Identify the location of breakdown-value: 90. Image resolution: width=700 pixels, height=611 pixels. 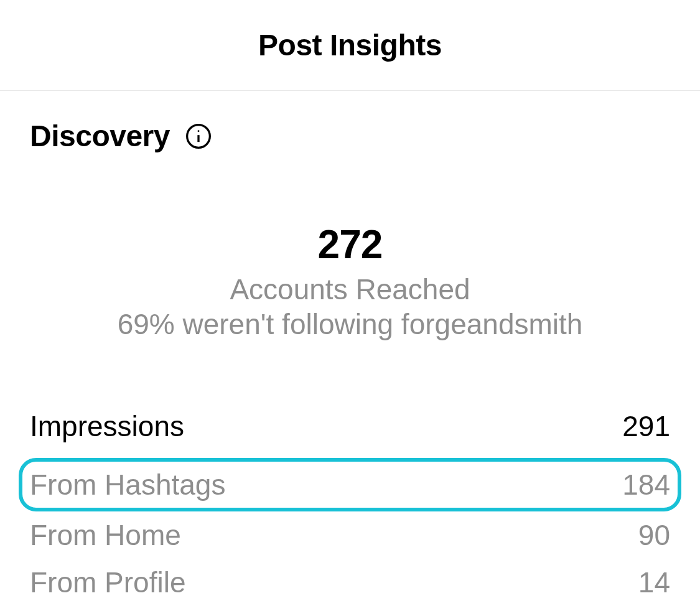
(655, 535).